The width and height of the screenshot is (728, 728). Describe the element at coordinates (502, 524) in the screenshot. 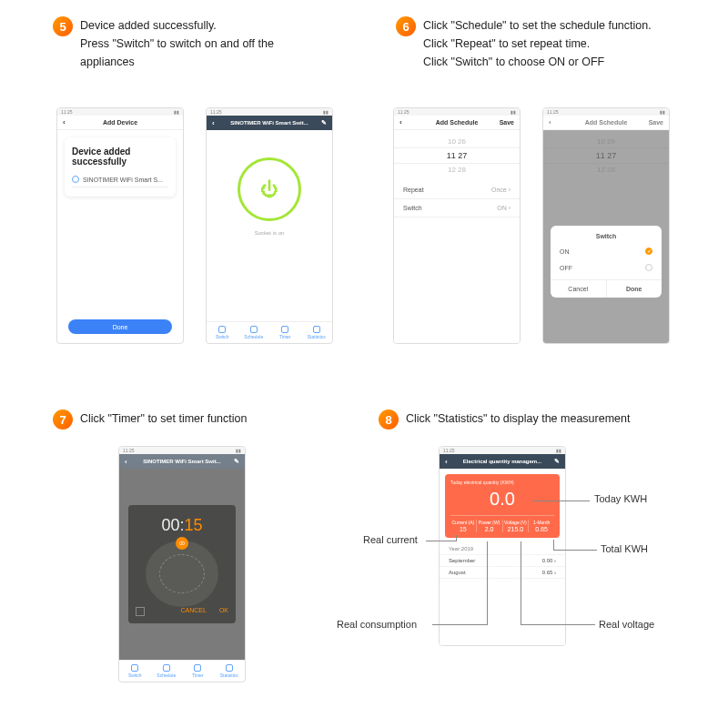

I see `stats-grid: Current (A)15 Power (W)2.0 Voltage (V)21…` at that location.